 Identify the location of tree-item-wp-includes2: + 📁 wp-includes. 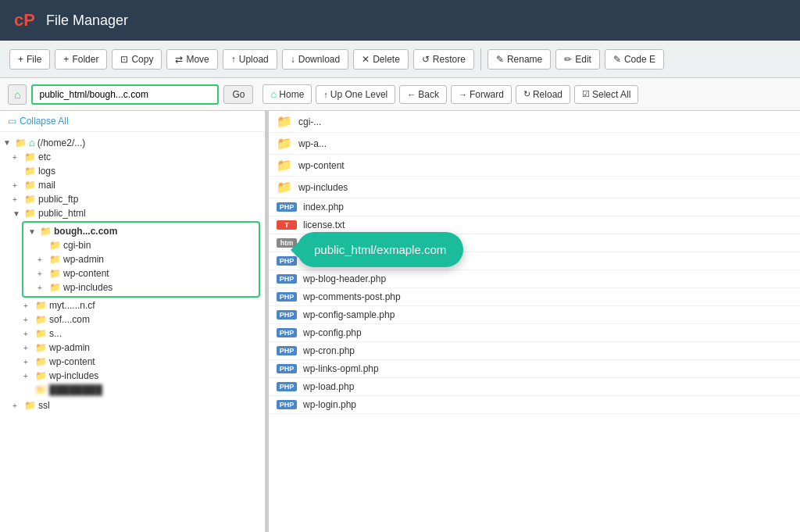
(133, 376).